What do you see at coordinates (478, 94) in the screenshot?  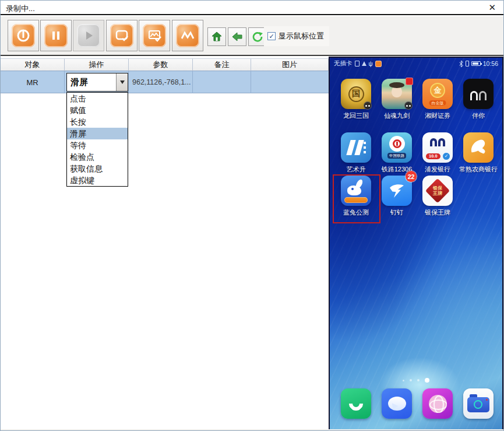 I see `banni-icon` at bounding box center [478, 94].